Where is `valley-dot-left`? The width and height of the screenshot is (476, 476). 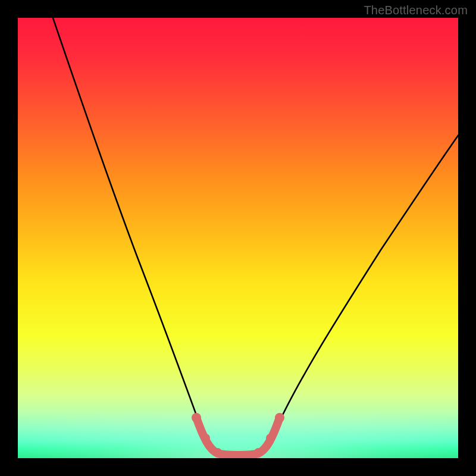
valley-dot-left is located at coordinates (196, 418).